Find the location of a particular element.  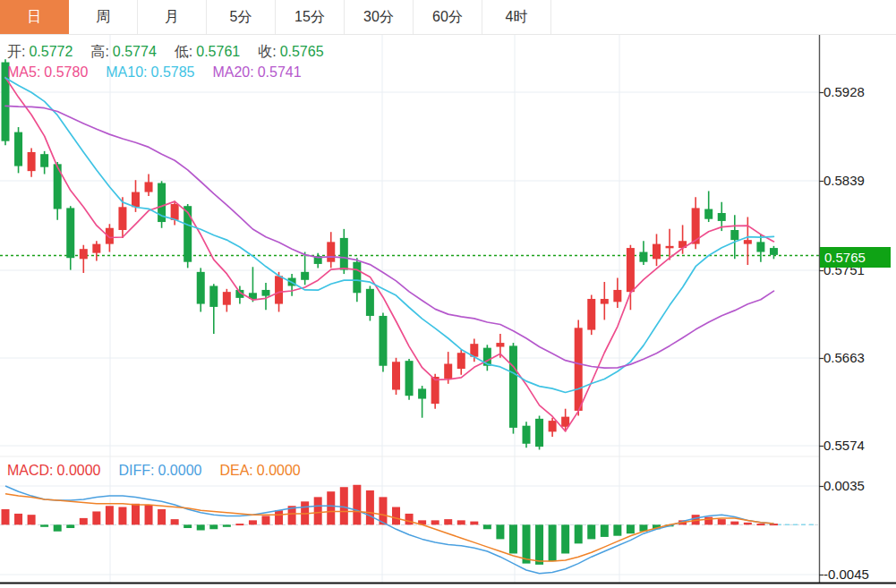

tab-timeframe-5: 30分 is located at coordinates (380, 17).